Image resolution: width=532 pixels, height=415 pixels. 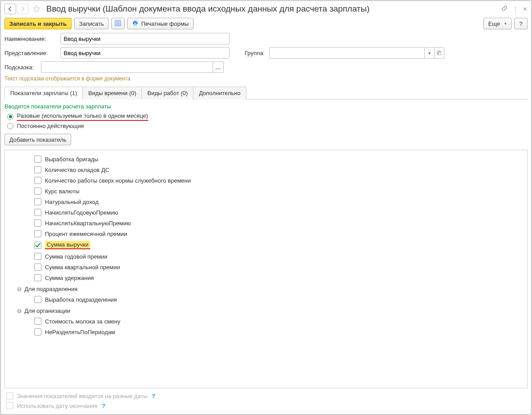 What do you see at coordinates (38, 24) in the screenshot?
I see `save-close-button: Записать и закрыть` at bounding box center [38, 24].